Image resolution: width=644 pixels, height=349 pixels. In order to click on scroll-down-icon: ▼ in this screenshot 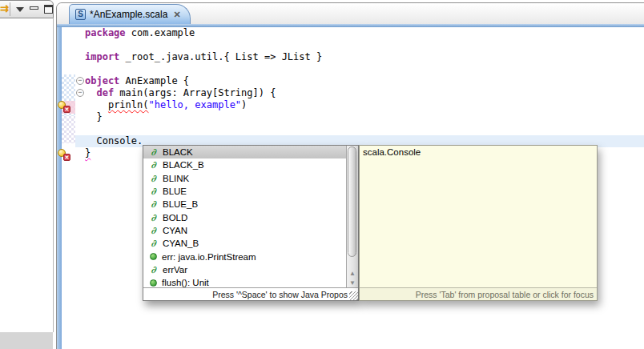, I will do `click(352, 283)`.